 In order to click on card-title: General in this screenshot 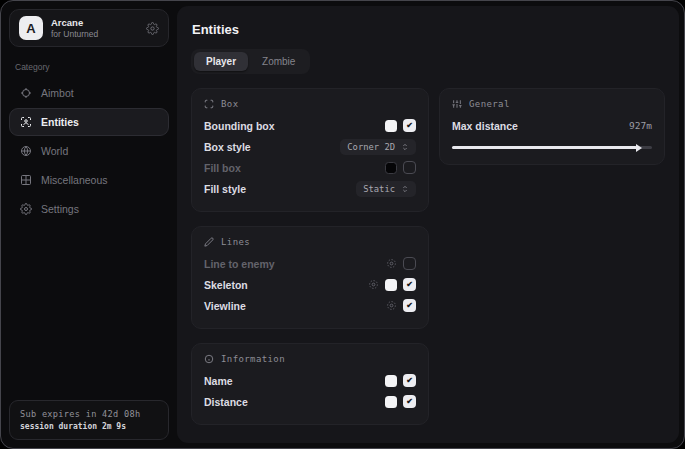, I will do `click(490, 104)`.